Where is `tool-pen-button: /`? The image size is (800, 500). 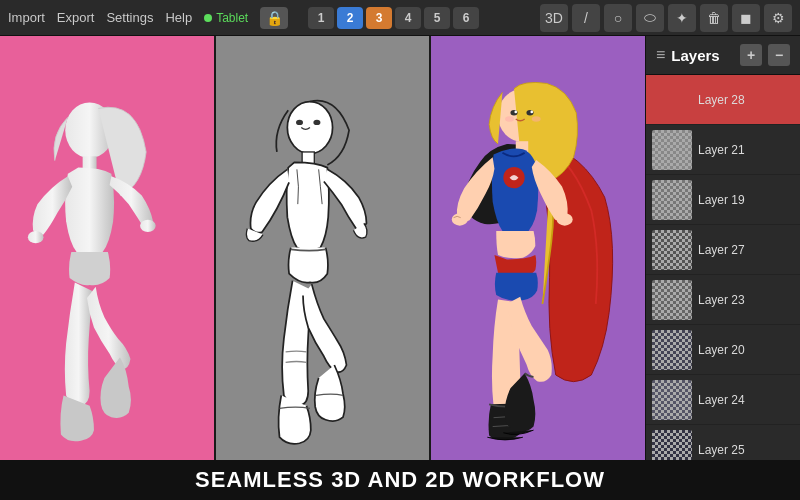
tool-pen-button: / is located at coordinates (586, 18).